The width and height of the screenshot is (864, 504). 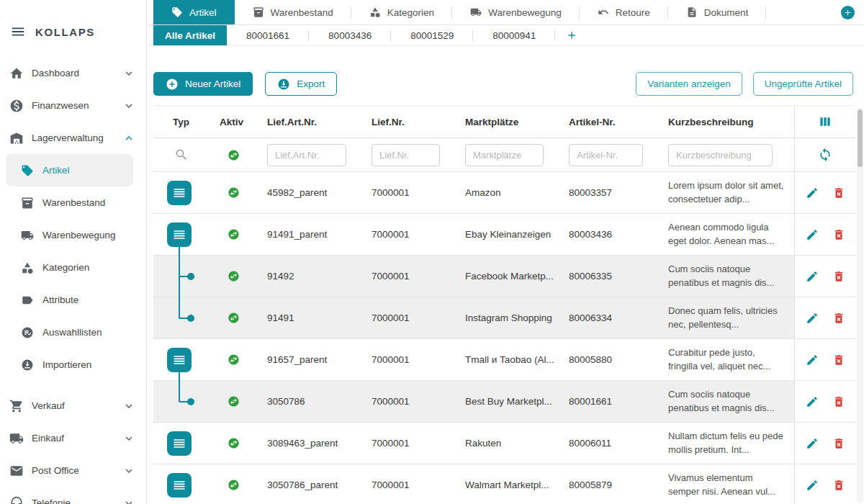 I want to click on sidebar-item-attribute: Attribute, so click(x=69, y=300).